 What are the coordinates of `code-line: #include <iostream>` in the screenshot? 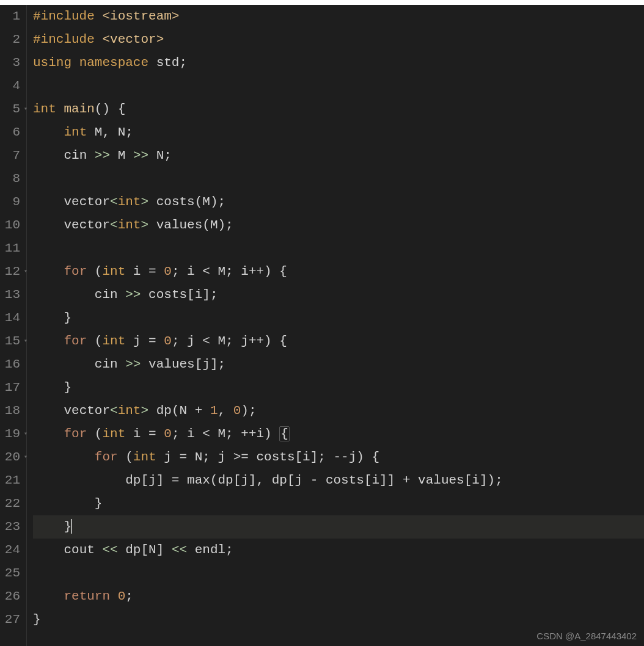 It's located at (338, 16).